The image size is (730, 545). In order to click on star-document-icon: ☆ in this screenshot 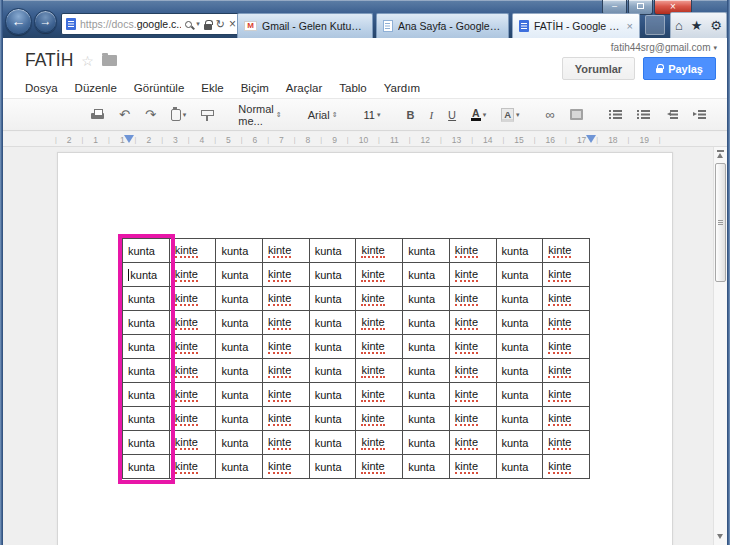, I will do `click(88, 61)`.